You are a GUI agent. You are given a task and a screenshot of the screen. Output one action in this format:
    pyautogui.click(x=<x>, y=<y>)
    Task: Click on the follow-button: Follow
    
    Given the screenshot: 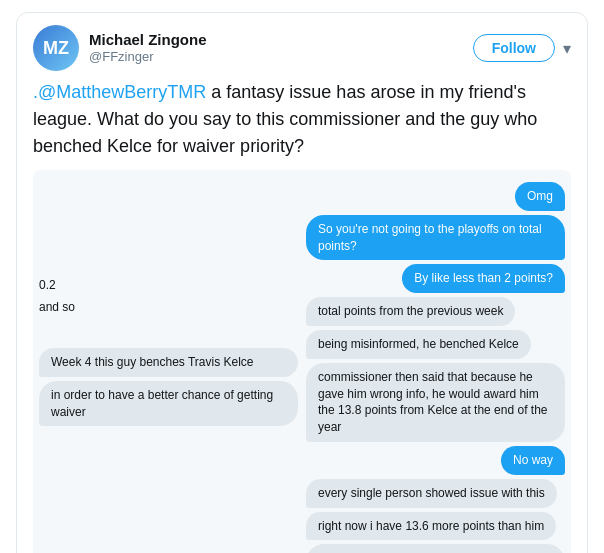 What is the action you would take?
    pyautogui.click(x=514, y=48)
    